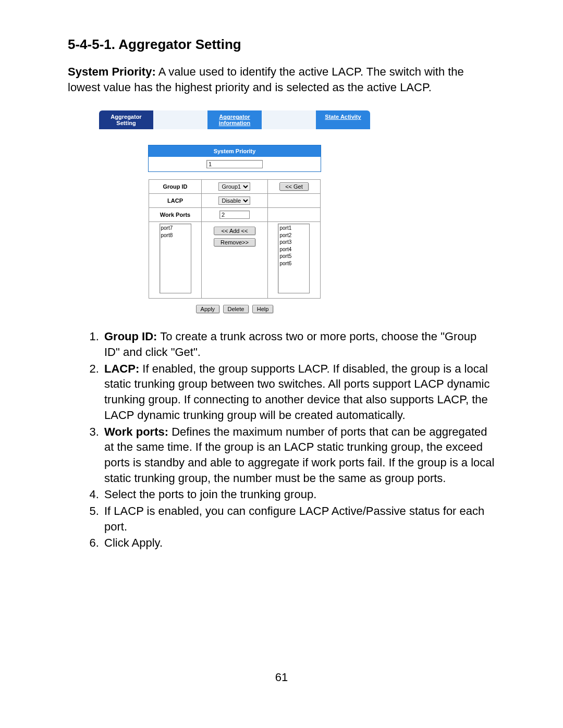  I want to click on list-item: If LACP is enabled, you can configure LA…, so click(299, 519).